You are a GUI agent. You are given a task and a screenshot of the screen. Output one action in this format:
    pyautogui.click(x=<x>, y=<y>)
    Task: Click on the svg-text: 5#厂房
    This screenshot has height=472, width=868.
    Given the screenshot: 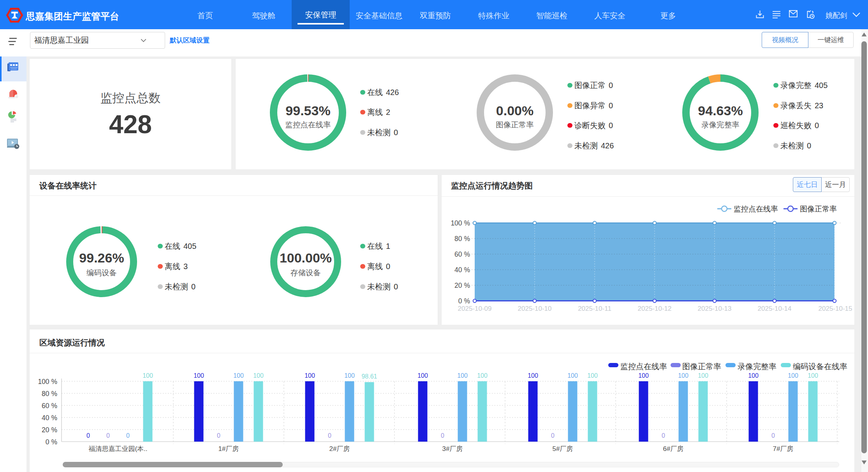 What is the action you would take?
    pyautogui.click(x=563, y=449)
    